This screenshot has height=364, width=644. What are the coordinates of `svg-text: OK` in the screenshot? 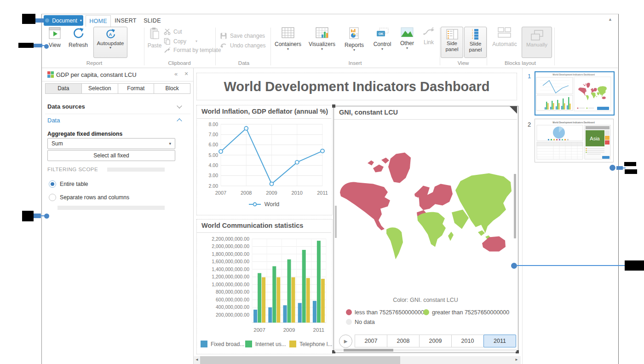 It's located at (381, 34).